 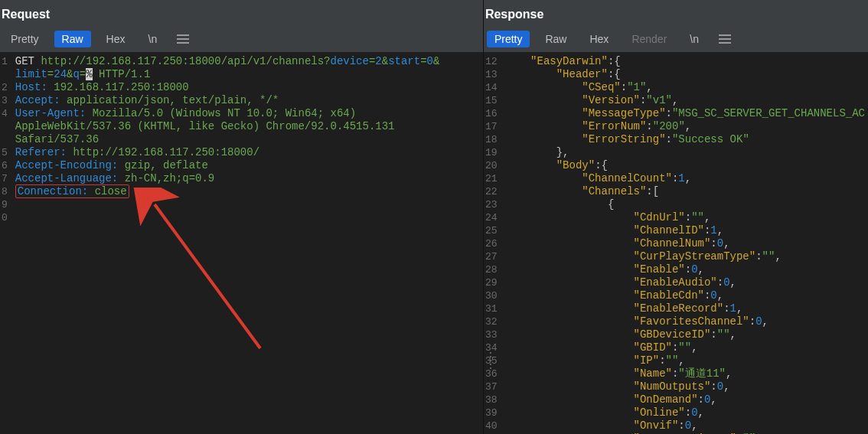 What do you see at coordinates (72, 191) in the screenshot?
I see `highlighted-header: Connection: close` at bounding box center [72, 191].